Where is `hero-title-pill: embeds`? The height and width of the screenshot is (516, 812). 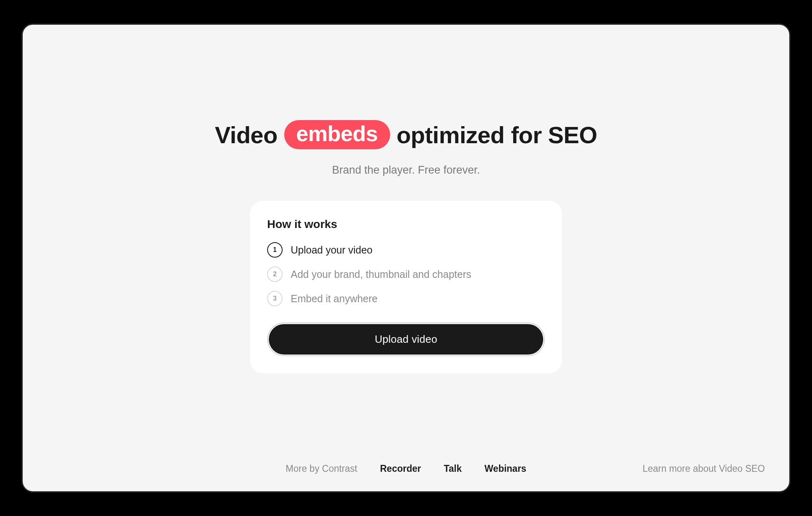
hero-title-pill: embeds is located at coordinates (337, 135).